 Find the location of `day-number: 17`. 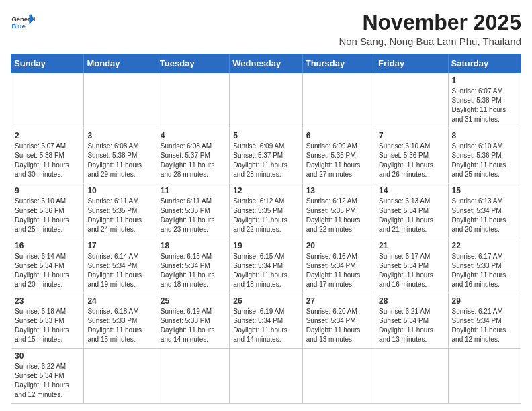

day-number: 17 is located at coordinates (120, 246).